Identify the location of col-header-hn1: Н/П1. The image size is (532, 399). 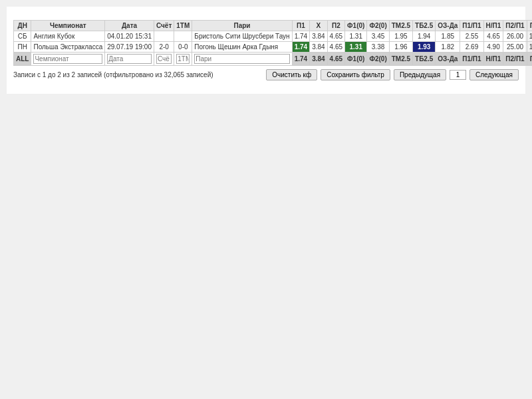
(493, 26).